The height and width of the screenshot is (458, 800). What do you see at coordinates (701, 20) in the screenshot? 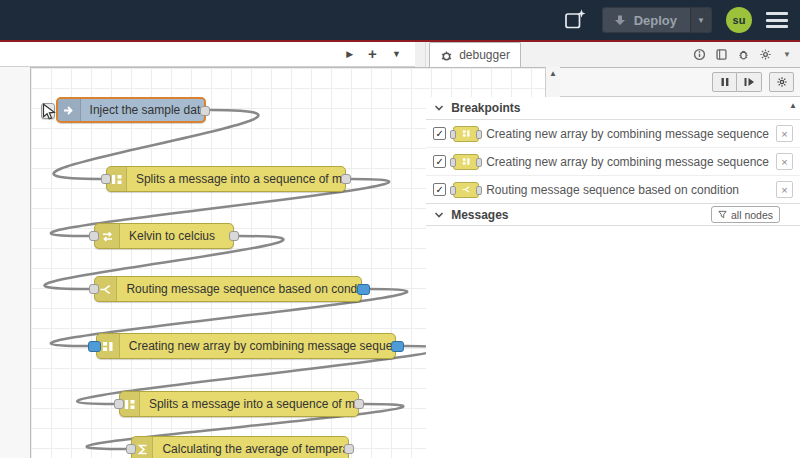
I see `deploy-options-caret: ▼` at bounding box center [701, 20].